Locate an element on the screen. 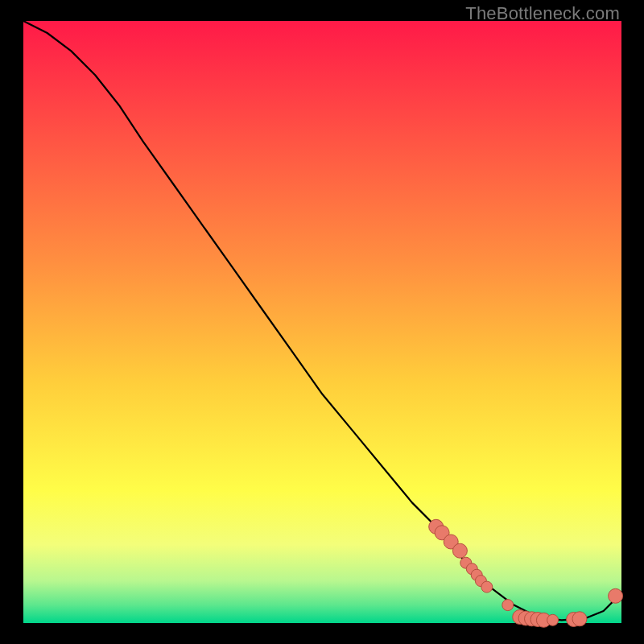 The height and width of the screenshot is (644, 644). marker-layer is located at coordinates (526, 573).